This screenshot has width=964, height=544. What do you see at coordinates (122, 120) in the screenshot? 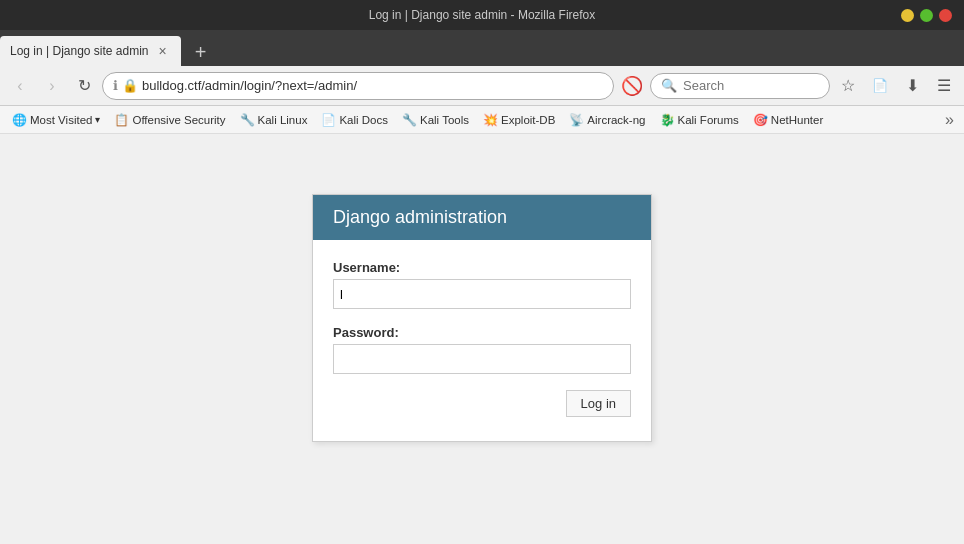
I see `offensive-security-icon: 📋` at bounding box center [122, 120].